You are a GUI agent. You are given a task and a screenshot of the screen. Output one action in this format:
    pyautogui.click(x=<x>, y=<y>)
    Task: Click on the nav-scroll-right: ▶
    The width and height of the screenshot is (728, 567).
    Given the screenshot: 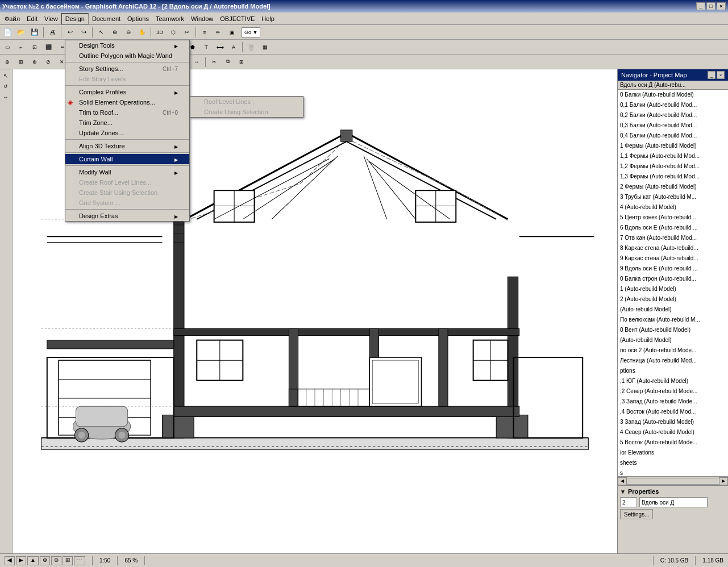 What is the action you would take?
    pyautogui.click(x=723, y=481)
    